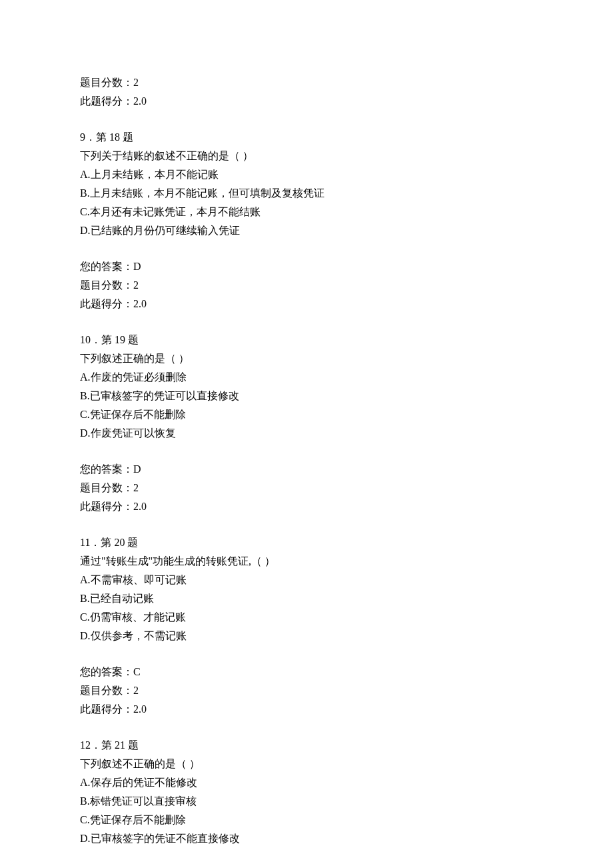  I want to click on question-option: A.保存后的凭证不能修改, so click(306, 783).